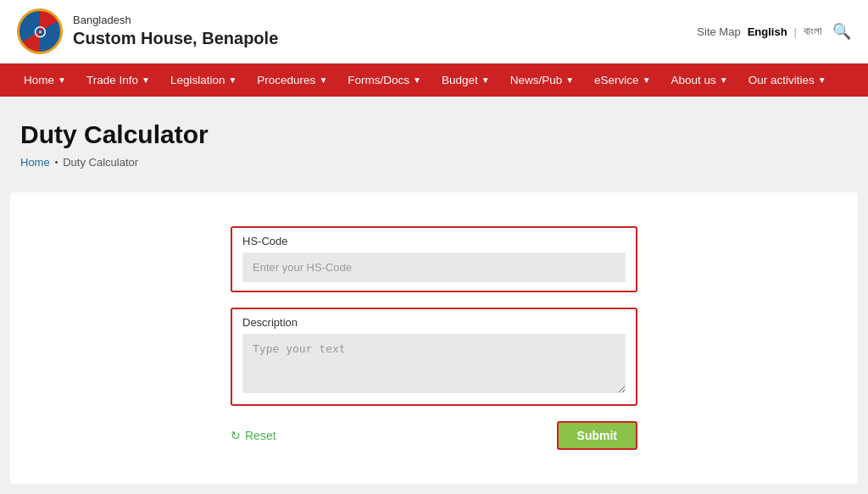 Image resolution: width=868 pixels, height=494 pixels. Describe the element at coordinates (100, 163) in the screenshot. I see `breadcrumb-current: Duty Calculator` at that location.